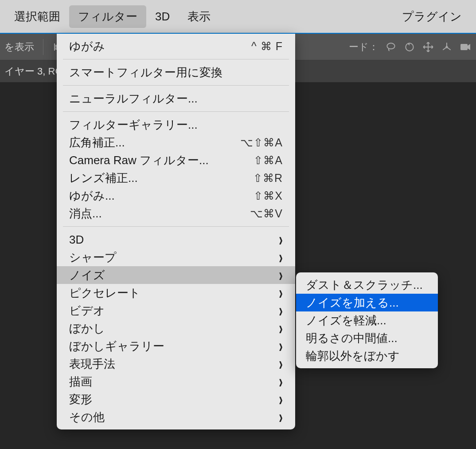 Image resolution: width=476 pixels, height=449 pixels. What do you see at coordinates (267, 46) in the screenshot?
I see `menu-shortcut: ^ ⌘ F` at bounding box center [267, 46].